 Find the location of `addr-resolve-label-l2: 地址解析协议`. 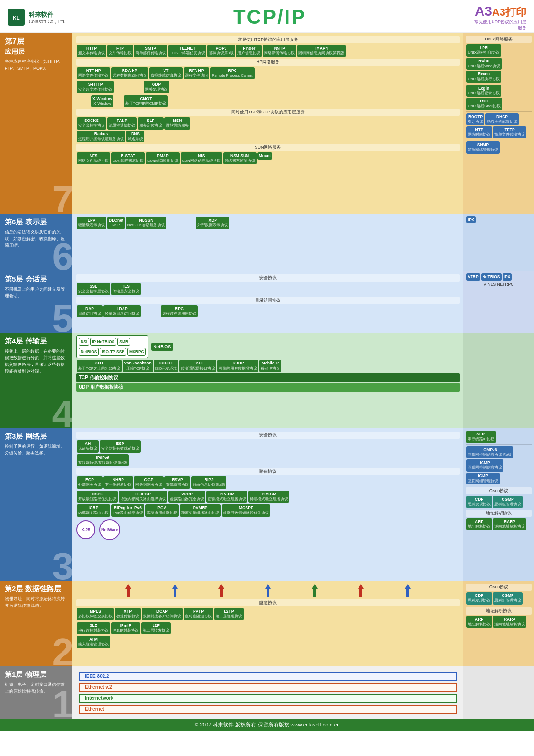

addr-resolve-label-l2: 地址解析协议 is located at coordinates (499, 611).